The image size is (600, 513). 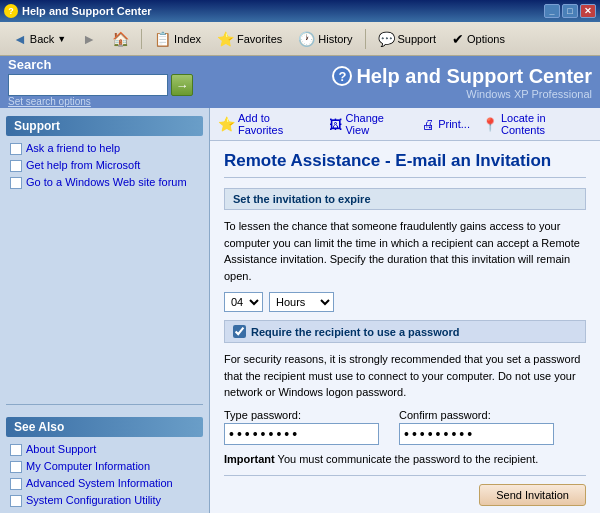 What do you see at coordinates (250, 39) in the screenshot?
I see `favorites-button: ⭐ Favorites` at bounding box center [250, 39].